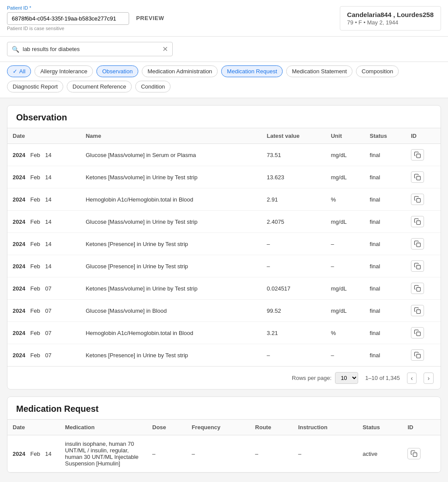  Describe the element at coordinates (171, 136) in the screenshot. I see `obs-col-name: Name` at that location.